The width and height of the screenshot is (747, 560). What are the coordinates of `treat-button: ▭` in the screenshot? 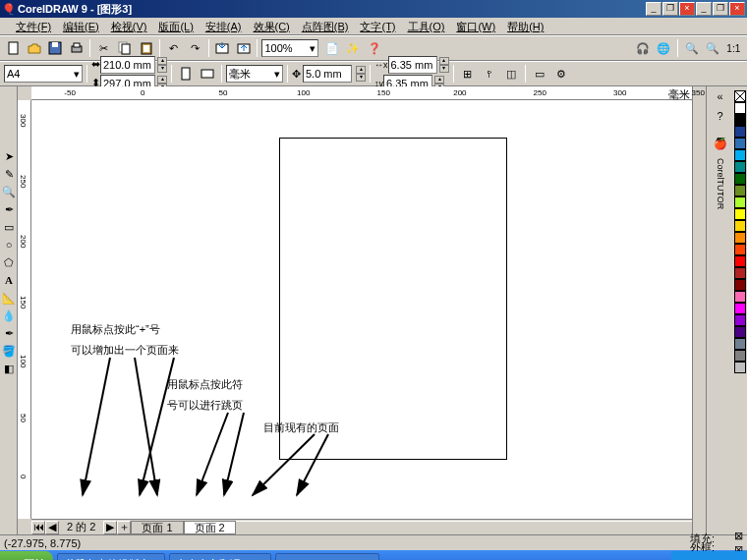 It's located at (540, 74).